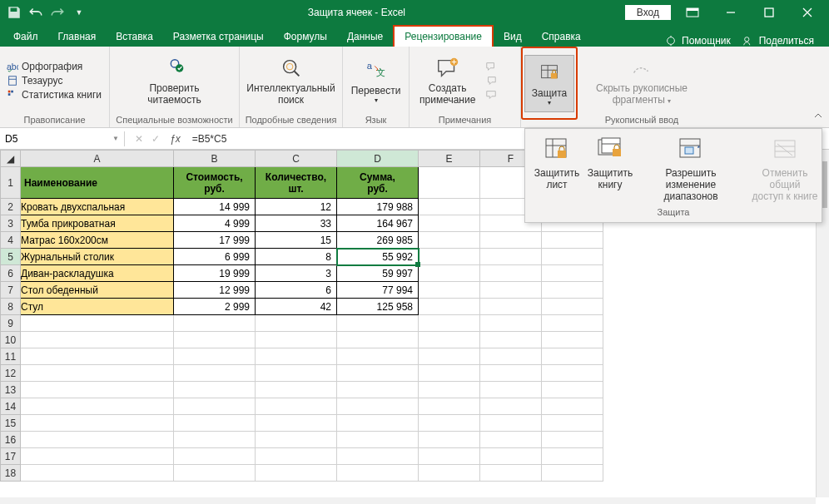  Describe the element at coordinates (549, 83) in the screenshot. I see `protect-dropdown-button: Защита▾` at that location.